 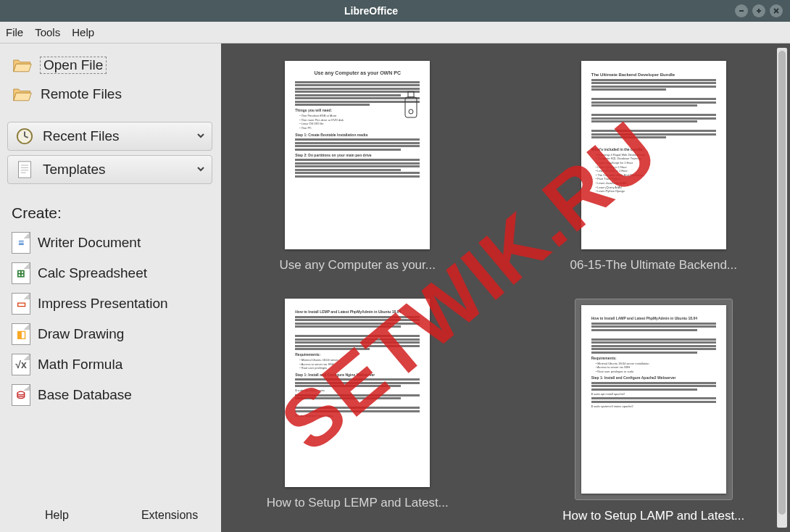 What do you see at coordinates (654, 411) in the screenshot?
I see `recent-doc-card: How to Install LAMP and Latest PhpMyAdmi…` at bounding box center [654, 411].